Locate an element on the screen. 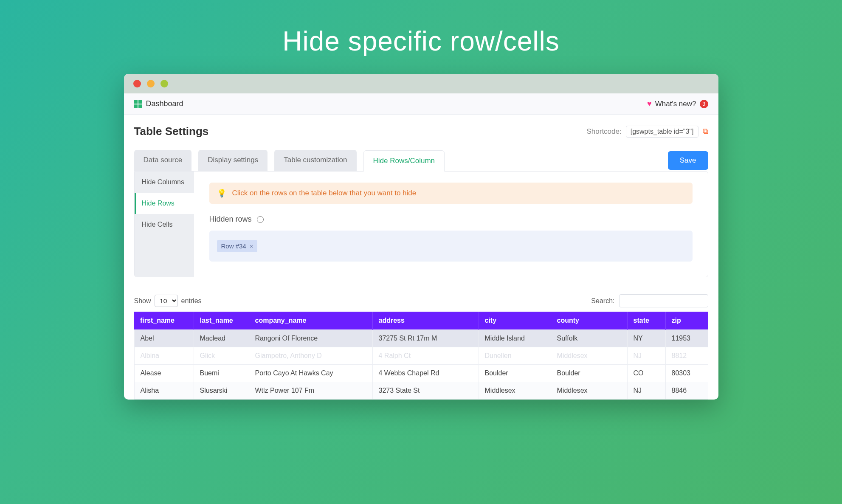  show-entries-wrap: Show 10 entries is located at coordinates (168, 301).